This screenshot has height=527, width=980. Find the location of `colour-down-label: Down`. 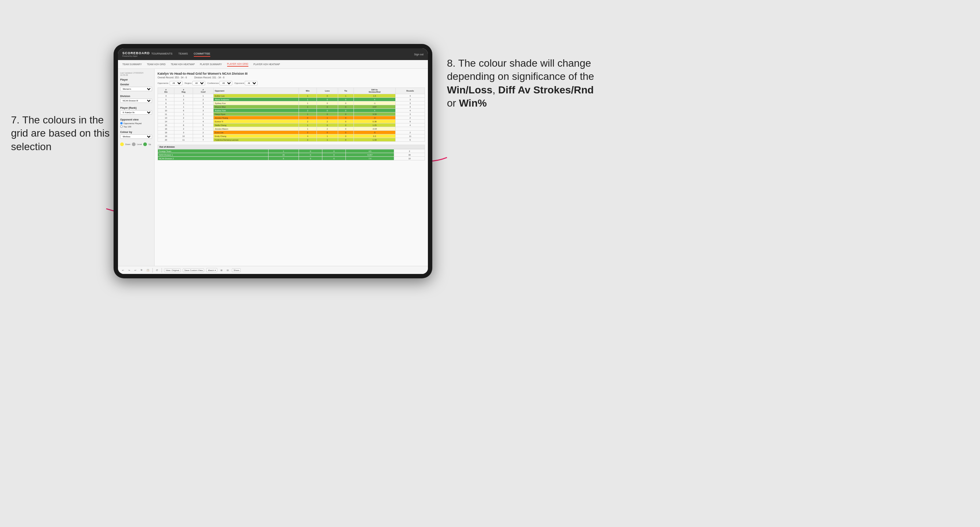

colour-down-label: Down is located at coordinates (128, 144).